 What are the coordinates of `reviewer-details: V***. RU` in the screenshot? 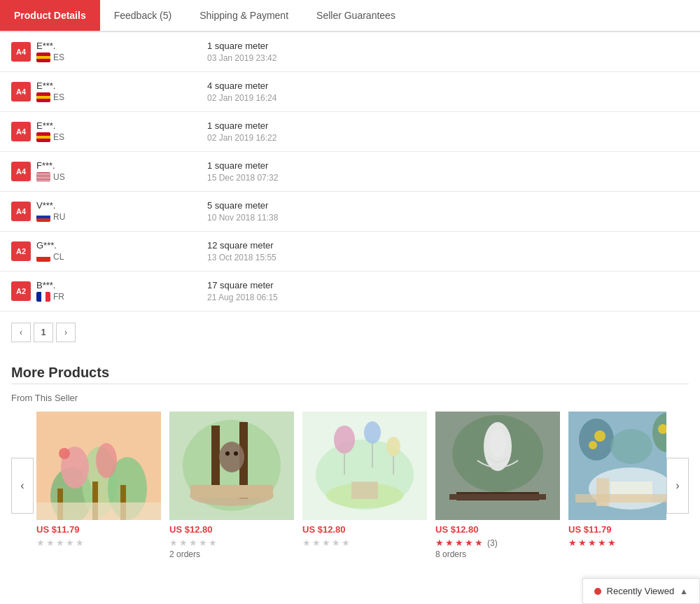 It's located at (50, 211).